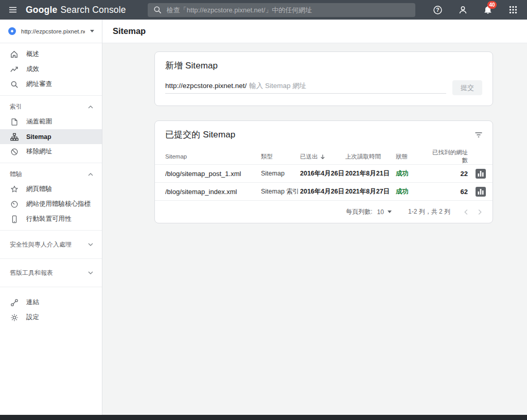 The width and height of the screenshot is (527, 420). What do you see at coordinates (51, 184) in the screenshot?
I see `sidebar-nav: 概述 成效 網址審查 索引 涵蓋範圍 Sitemap` at bounding box center [51, 184].